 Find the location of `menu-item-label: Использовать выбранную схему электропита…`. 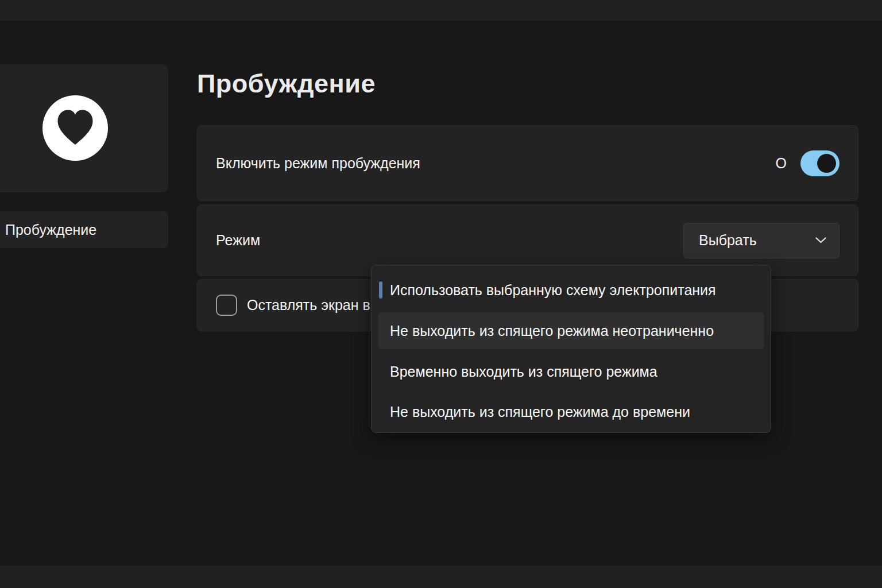

menu-item-label: Использовать выбранную схему электропита… is located at coordinates (553, 291).